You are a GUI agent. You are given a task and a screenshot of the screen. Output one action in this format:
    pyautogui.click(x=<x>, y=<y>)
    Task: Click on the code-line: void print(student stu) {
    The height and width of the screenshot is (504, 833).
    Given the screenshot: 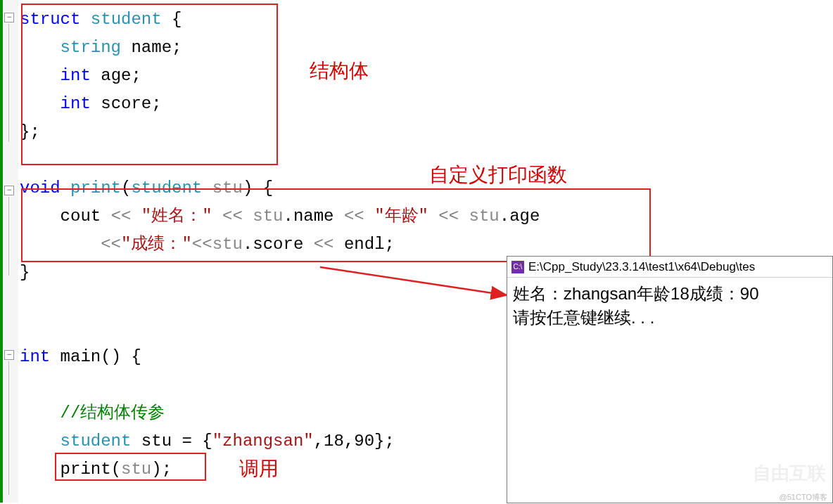 What is the action you would take?
    pyautogui.click(x=426, y=188)
    